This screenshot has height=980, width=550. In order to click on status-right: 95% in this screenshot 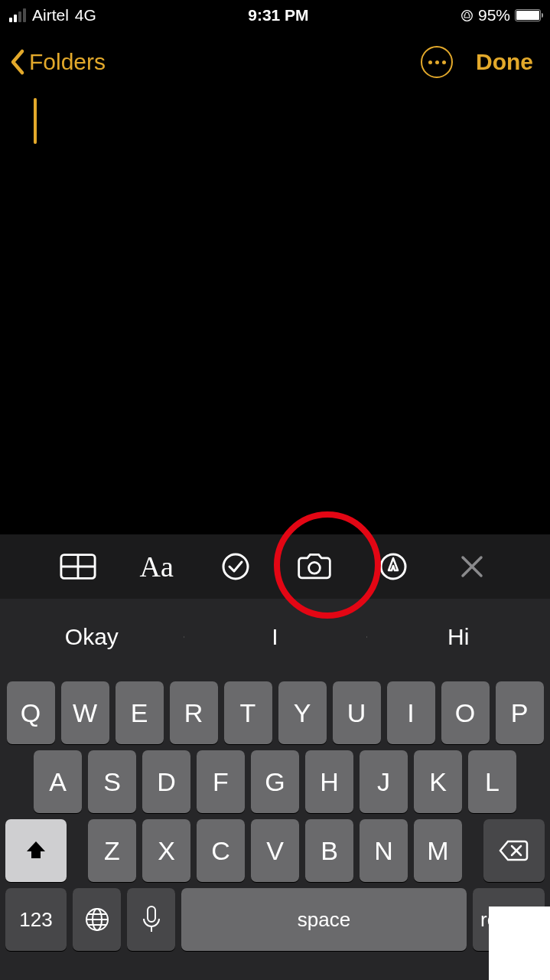, I will do `click(500, 15)`.